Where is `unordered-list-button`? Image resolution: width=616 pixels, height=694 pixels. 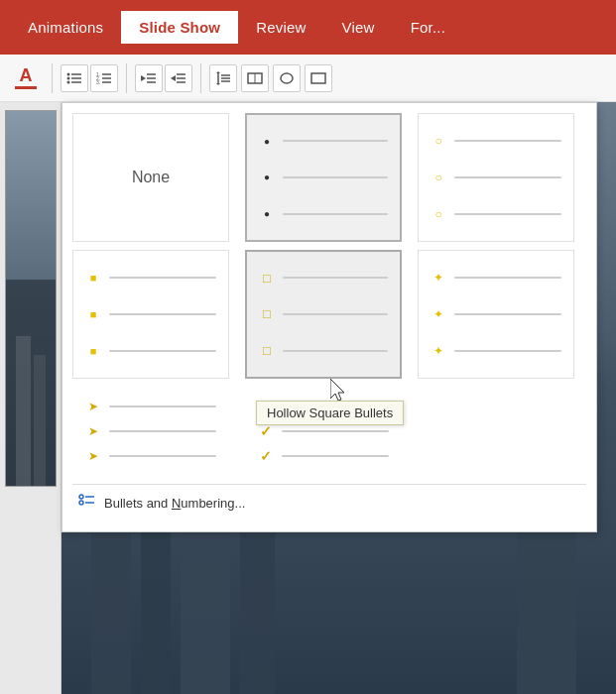 unordered-list-button is located at coordinates (74, 78).